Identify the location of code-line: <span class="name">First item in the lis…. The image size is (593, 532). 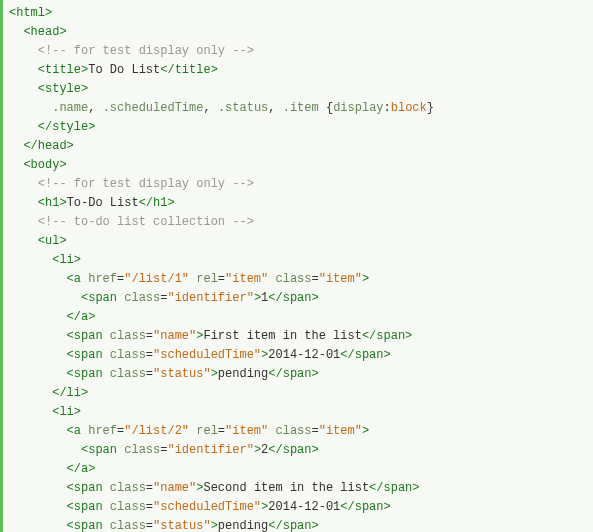
(301, 336).